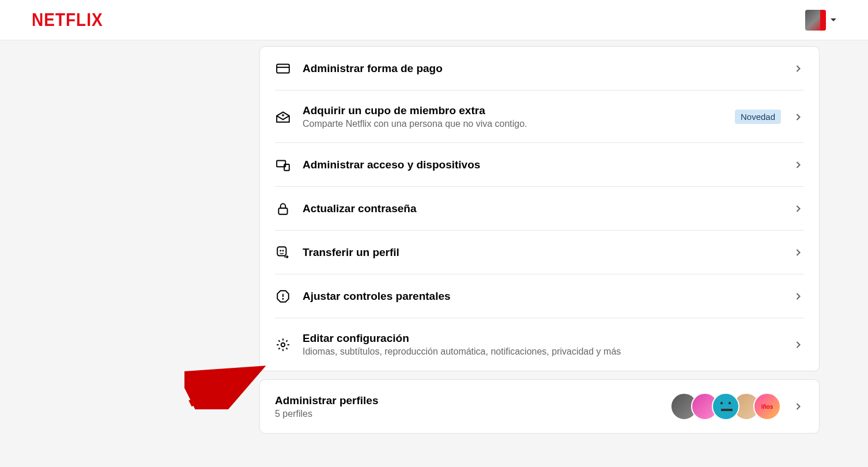  Describe the element at coordinates (833, 20) in the screenshot. I see `caret-down-icon` at that location.